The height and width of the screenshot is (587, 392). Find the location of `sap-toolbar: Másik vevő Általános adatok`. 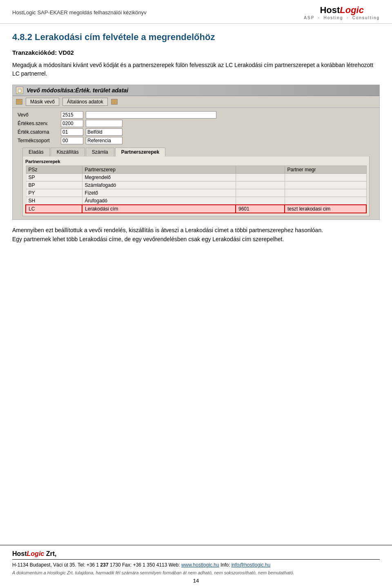

sap-toolbar: Másik vevő Általános adatok is located at coordinates (196, 102).